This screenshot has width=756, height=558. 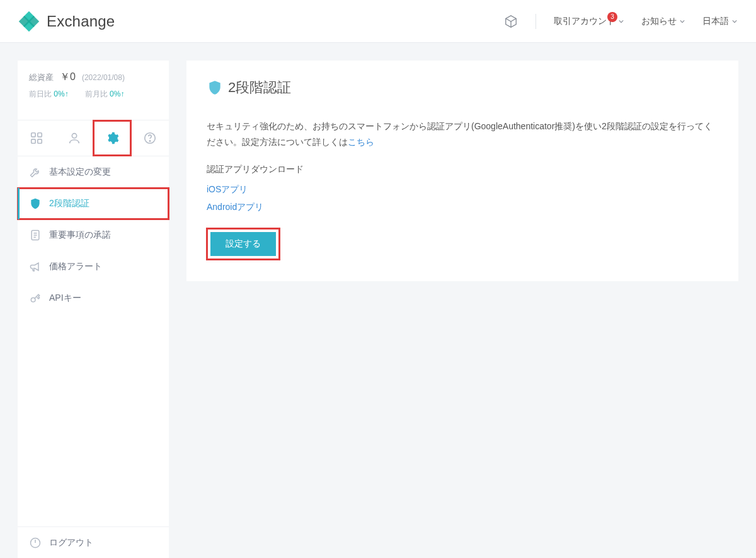 What do you see at coordinates (93, 298) in the screenshot?
I see `menu-item-api-key: APIキー` at bounding box center [93, 298].